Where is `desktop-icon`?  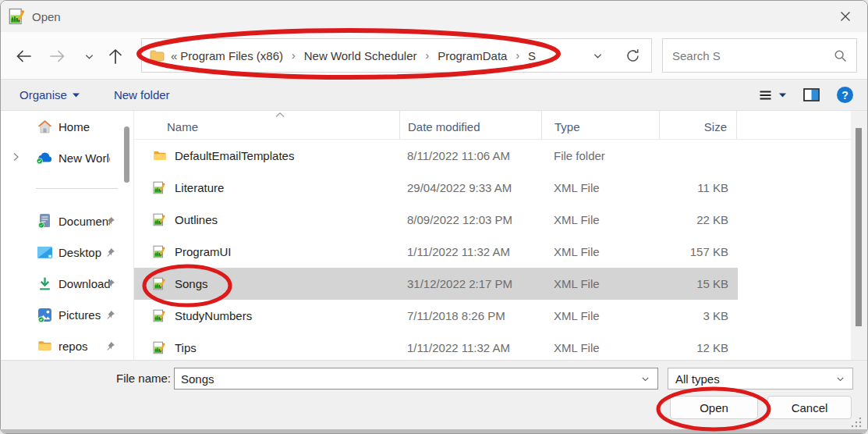 desktop-icon is located at coordinates (44, 252).